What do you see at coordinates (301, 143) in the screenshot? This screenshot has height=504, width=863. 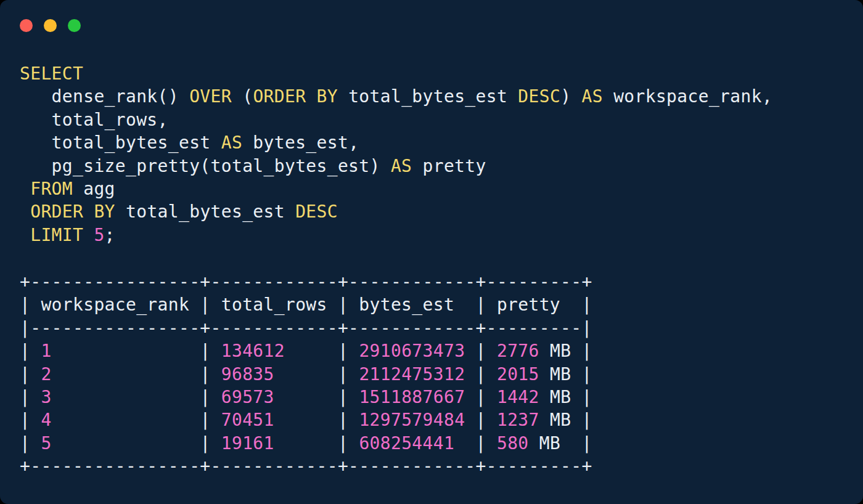 I see `sql-token: bytes_est,` at bounding box center [301, 143].